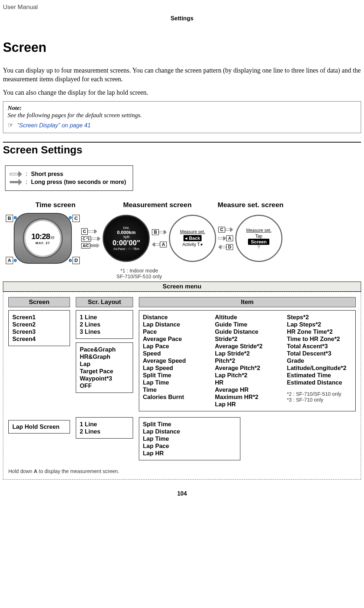 This screenshot has height=608, width=364. I want to click on short-press-arrow-icon, so click(16, 174).